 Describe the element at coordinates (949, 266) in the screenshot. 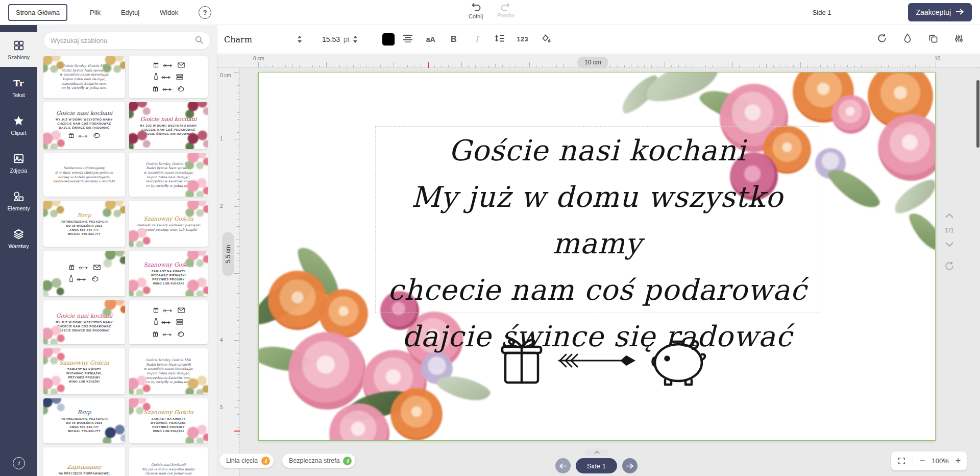

I see `rotate-view-button` at that location.